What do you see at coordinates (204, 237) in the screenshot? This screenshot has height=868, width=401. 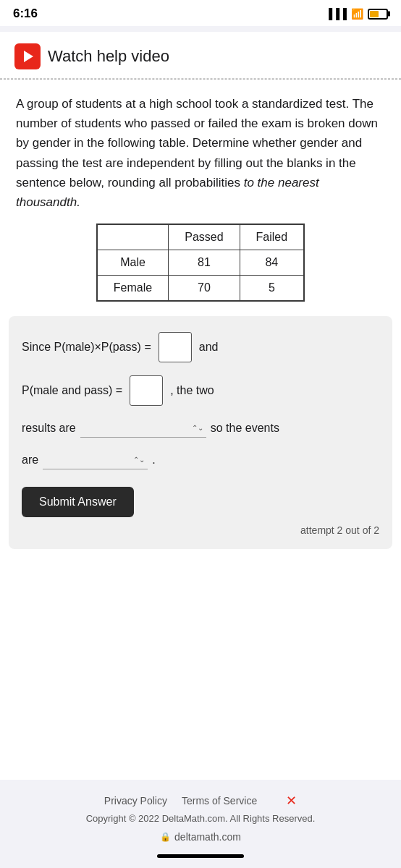 I see `table-header-passed: Passed` at bounding box center [204, 237].